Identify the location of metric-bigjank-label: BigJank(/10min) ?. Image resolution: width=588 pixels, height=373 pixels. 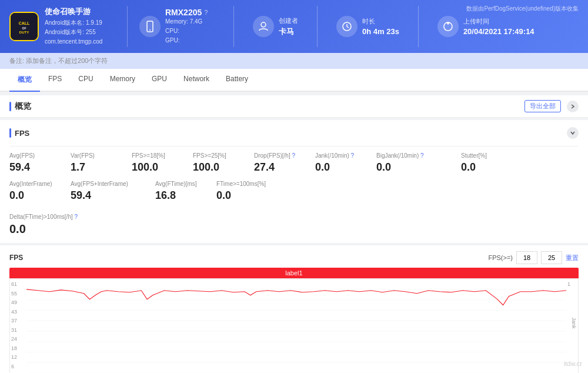
(412, 155).